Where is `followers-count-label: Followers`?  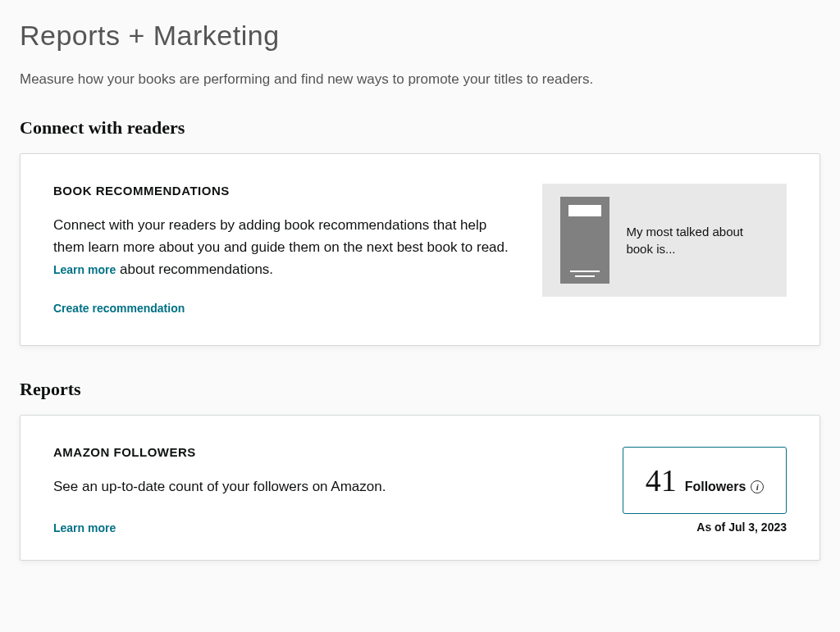
followers-count-label: Followers is located at coordinates (725, 487).